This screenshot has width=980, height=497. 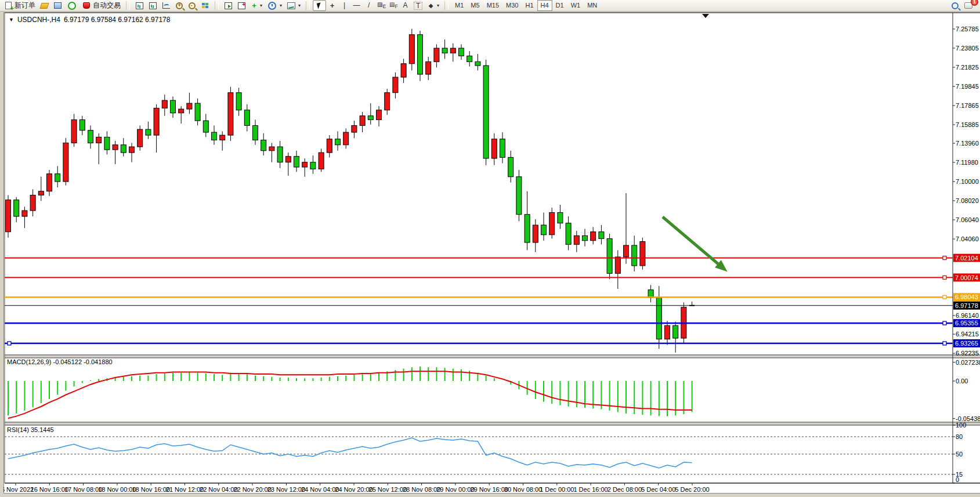 What do you see at coordinates (405, 6) in the screenshot?
I see `text-icon: A` at bounding box center [405, 6].